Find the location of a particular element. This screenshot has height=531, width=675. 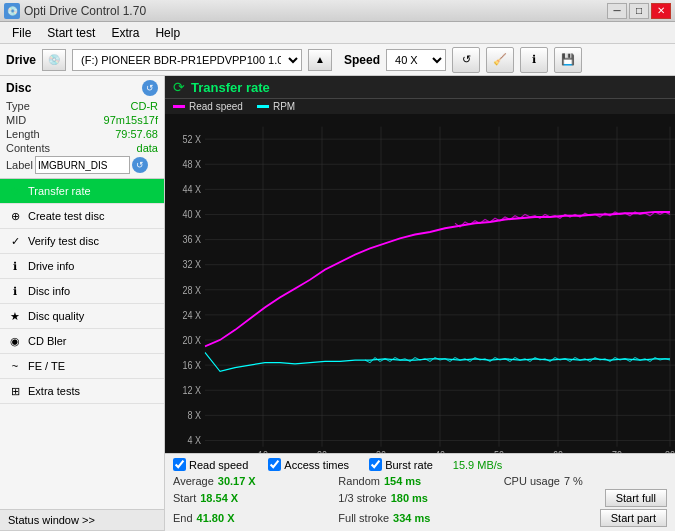

start-label: Start is located at coordinates (184, 498).